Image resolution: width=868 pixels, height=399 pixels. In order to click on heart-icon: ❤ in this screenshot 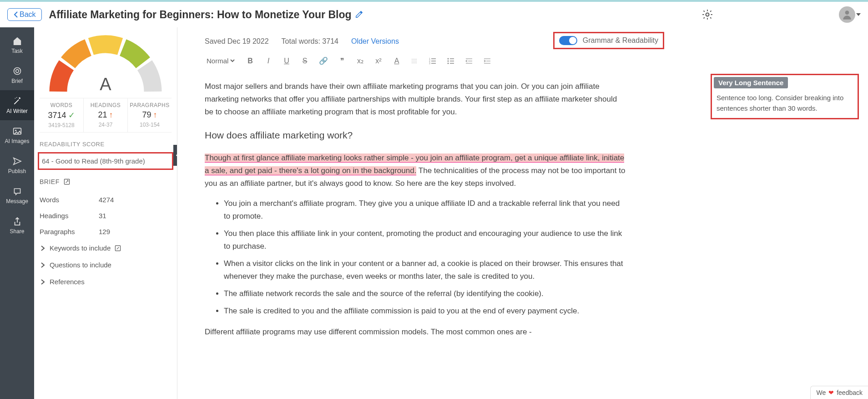, I will do `click(831, 393)`.